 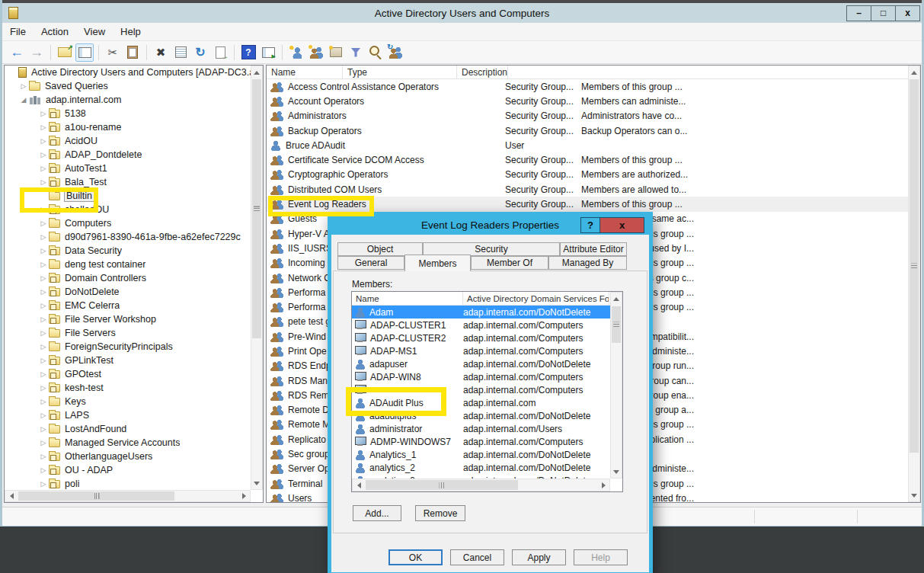 I want to click on members-horizontal-scrollbar, so click(x=481, y=485).